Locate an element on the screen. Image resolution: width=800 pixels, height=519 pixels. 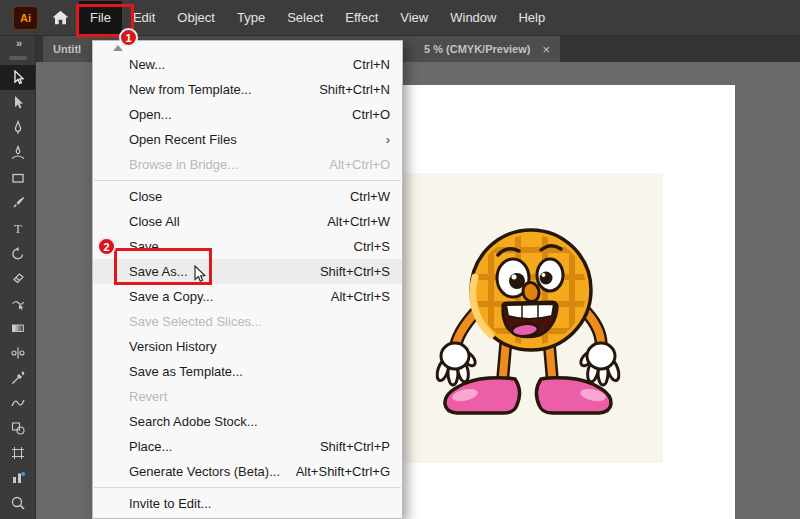
menu-item-shortcut: Shift+Ctrl+N is located at coordinates (354, 90).